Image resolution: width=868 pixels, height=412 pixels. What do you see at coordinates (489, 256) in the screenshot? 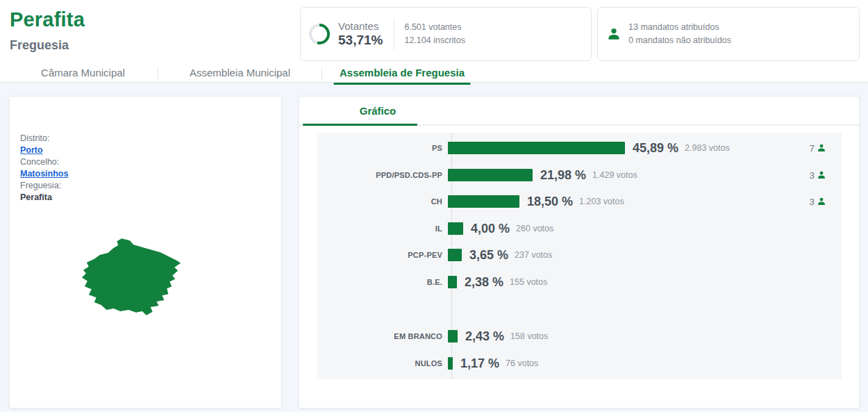
I see `percent-value: 3,65 %` at bounding box center [489, 256].